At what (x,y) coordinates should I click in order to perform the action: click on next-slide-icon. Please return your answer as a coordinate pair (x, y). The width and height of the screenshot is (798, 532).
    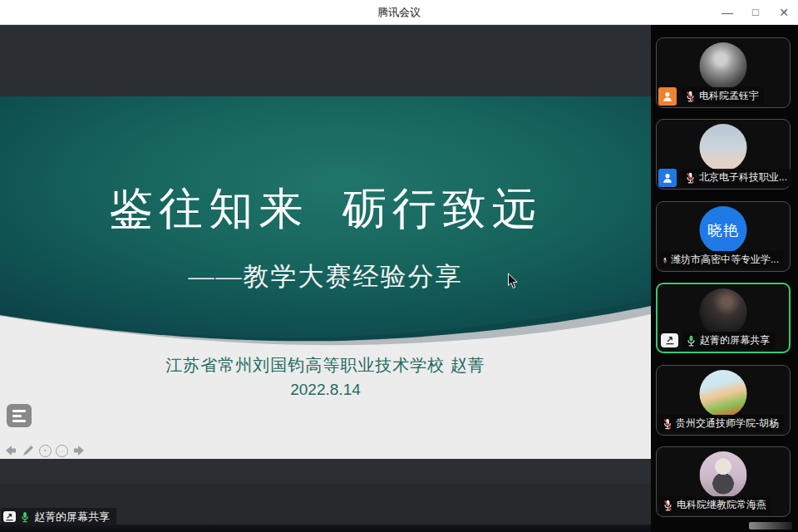
    Looking at the image, I should click on (79, 451).